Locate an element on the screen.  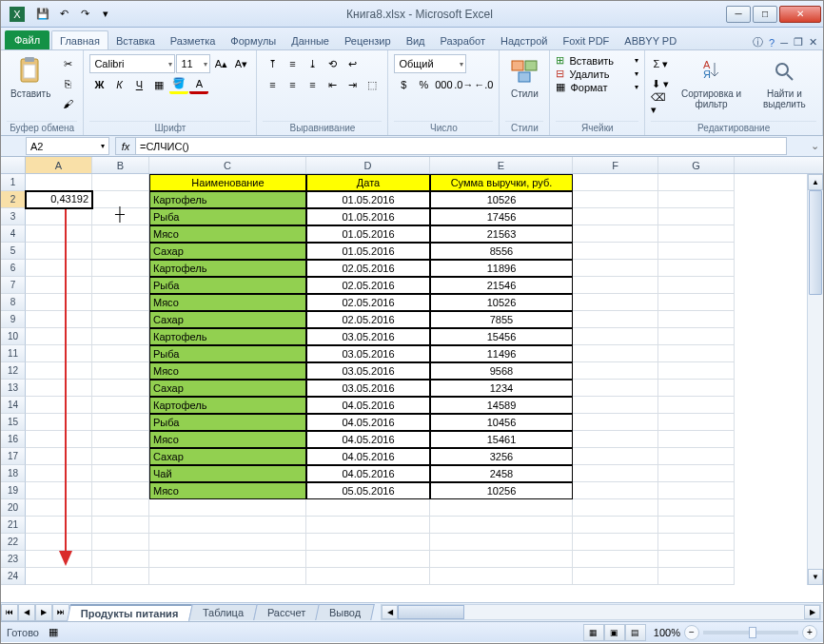
cell-G15 is located at coordinates (696, 422).